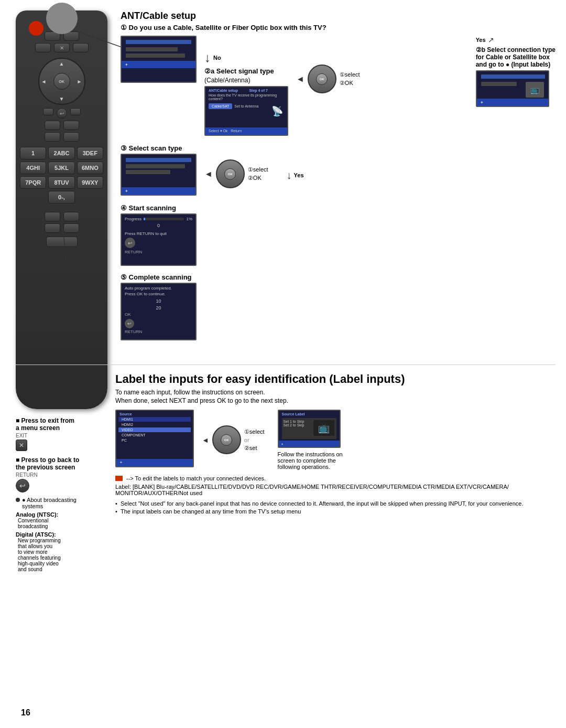 This screenshot has height=728, width=566. I want to click on label-select-label: ①select, so click(255, 432).